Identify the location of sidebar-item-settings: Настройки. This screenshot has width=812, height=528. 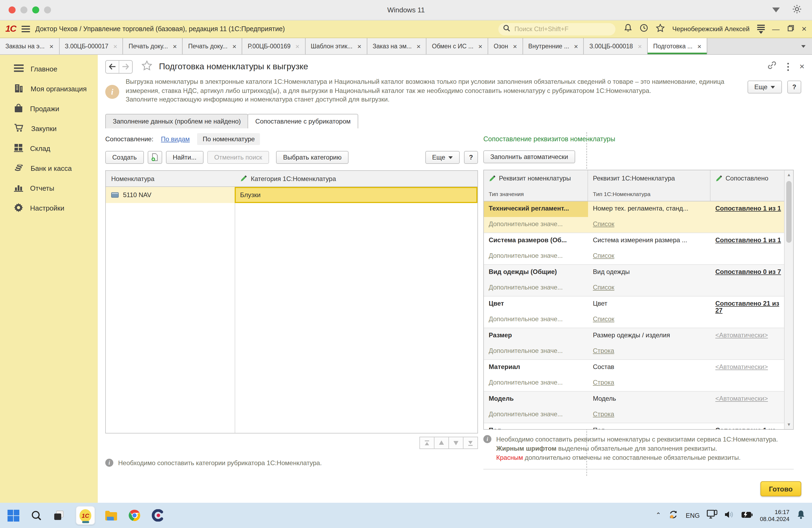
(49, 208).